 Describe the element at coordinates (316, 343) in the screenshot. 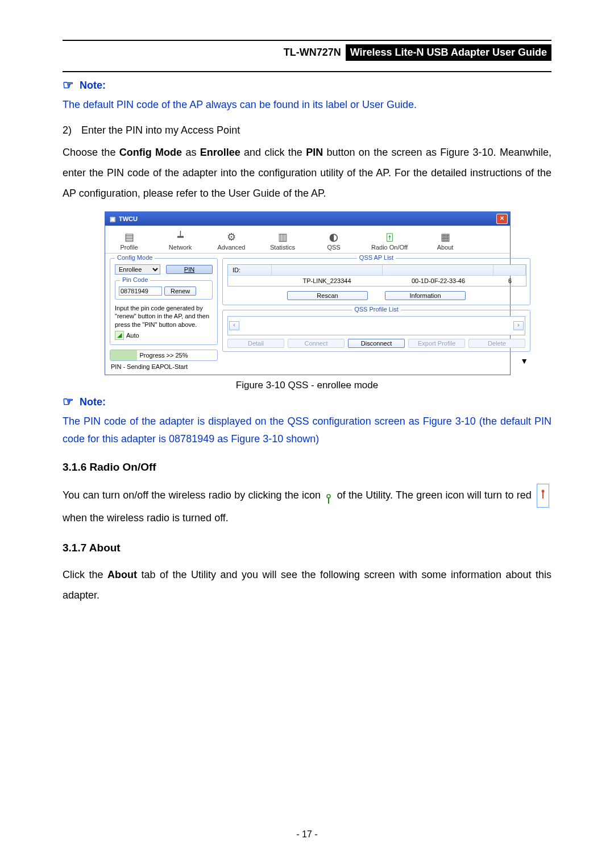

I see `connect-button: Connect` at that location.